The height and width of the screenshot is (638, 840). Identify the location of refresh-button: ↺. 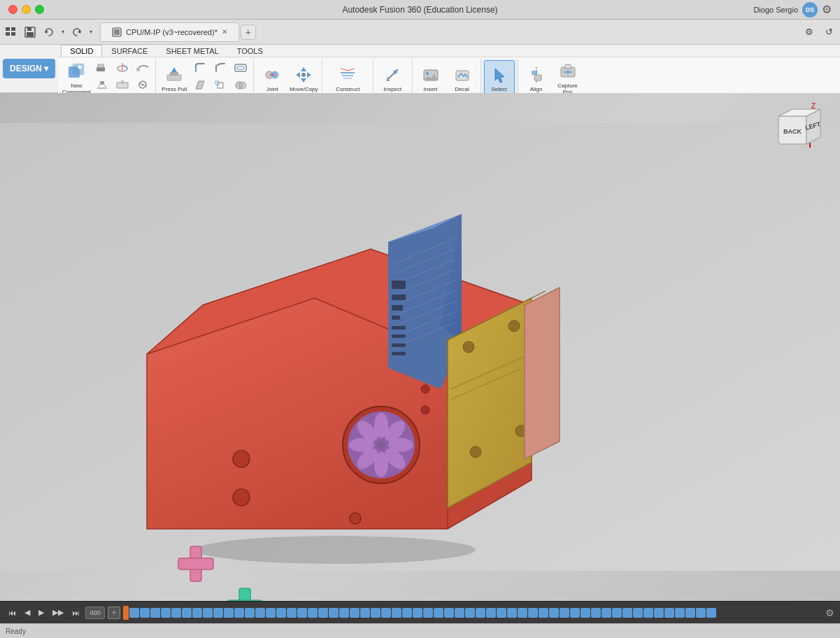
(829, 32).